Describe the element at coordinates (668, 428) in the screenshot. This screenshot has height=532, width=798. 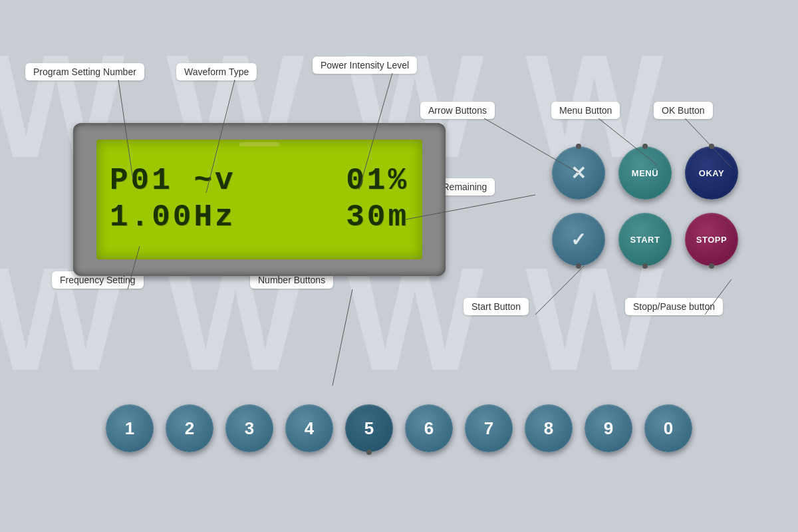
I see `num-label-0: 0` at that location.